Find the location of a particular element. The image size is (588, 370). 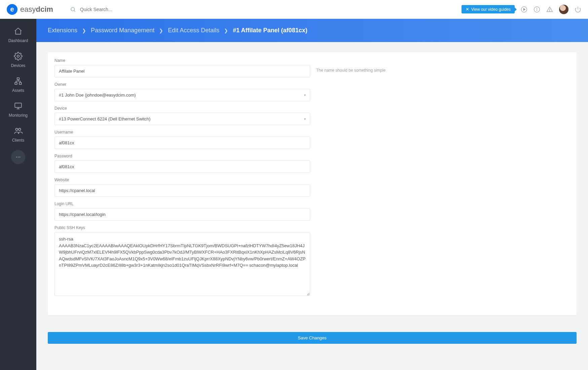

info-icon is located at coordinates (537, 9).